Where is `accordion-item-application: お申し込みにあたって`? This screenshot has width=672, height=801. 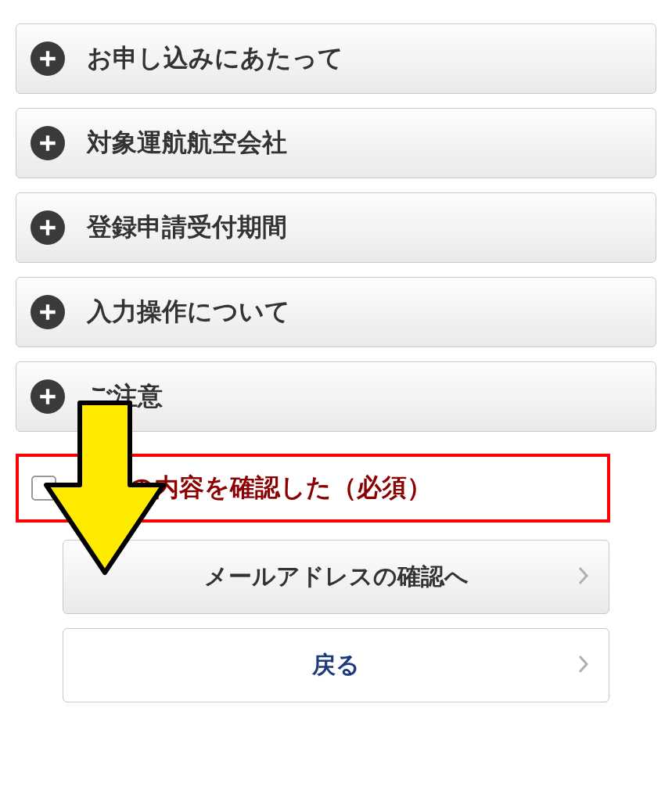 accordion-item-application: お申し込みにあたって is located at coordinates (336, 59).